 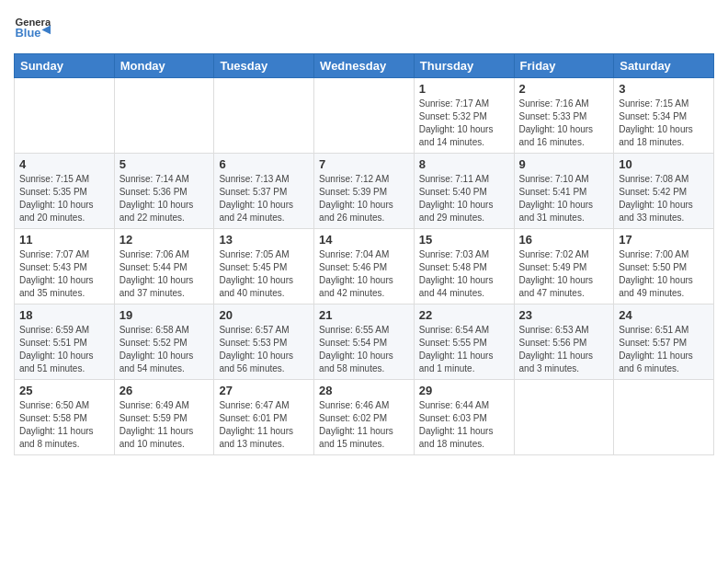 What do you see at coordinates (564, 191) in the screenshot?
I see `calendar-cell: 9Sunrise: 7:10 AM Sunset: 5:41 PM Daylig…` at bounding box center [564, 191].